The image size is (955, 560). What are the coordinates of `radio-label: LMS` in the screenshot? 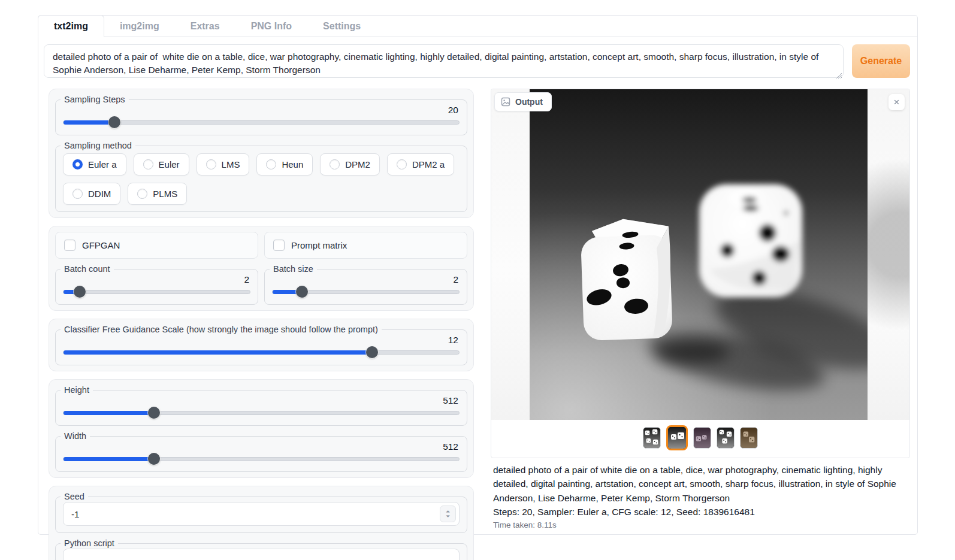 It's located at (231, 164).